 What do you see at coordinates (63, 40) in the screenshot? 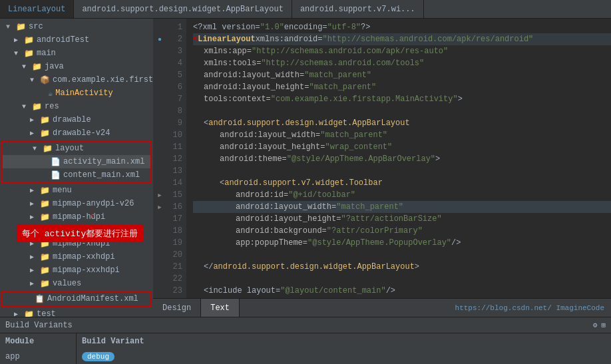
I see `tree-label-androidtest: androidTest` at bounding box center [63, 40].